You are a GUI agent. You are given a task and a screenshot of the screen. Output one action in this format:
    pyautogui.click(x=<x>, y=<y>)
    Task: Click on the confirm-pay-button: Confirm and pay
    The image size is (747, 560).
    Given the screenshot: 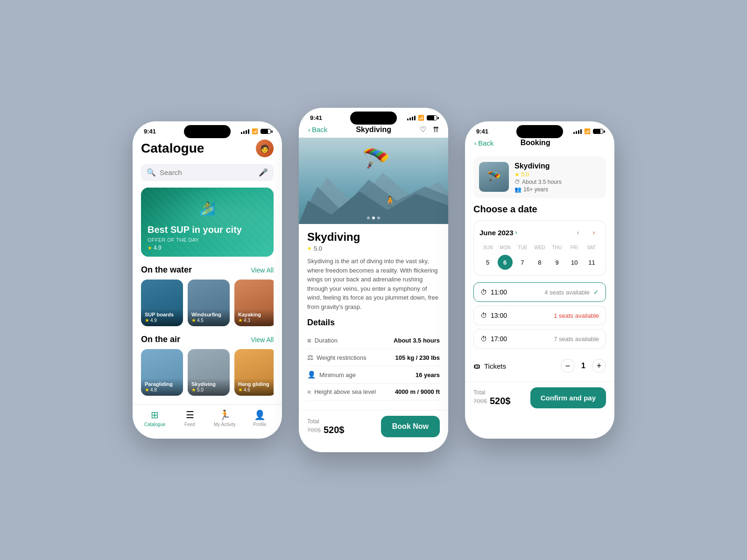 What is the action you would take?
    pyautogui.click(x=568, y=398)
    